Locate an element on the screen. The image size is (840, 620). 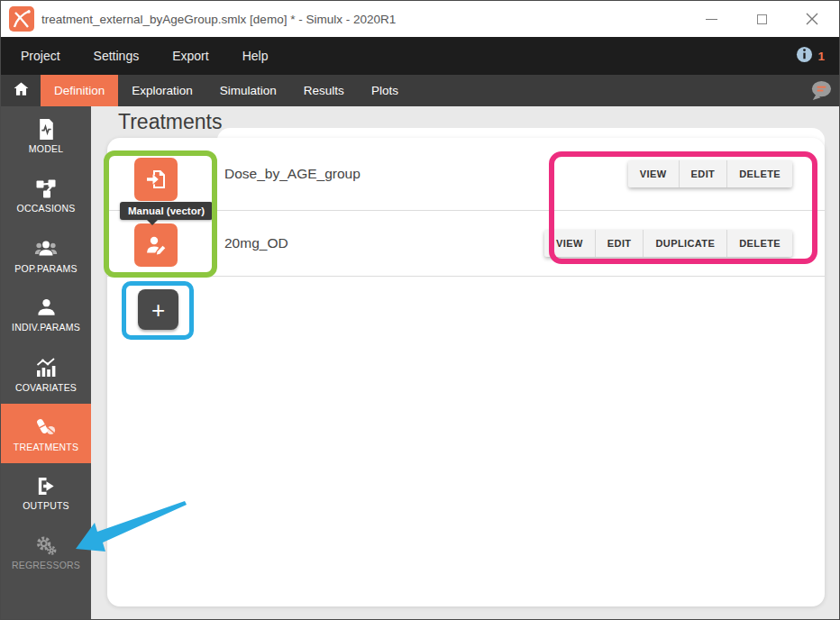
tab-definition: Definition is located at coordinates (79, 90).